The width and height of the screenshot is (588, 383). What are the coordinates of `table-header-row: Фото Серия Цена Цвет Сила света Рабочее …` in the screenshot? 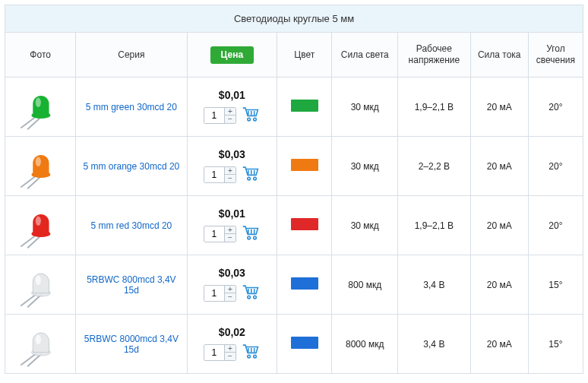 It's located at (295, 55).